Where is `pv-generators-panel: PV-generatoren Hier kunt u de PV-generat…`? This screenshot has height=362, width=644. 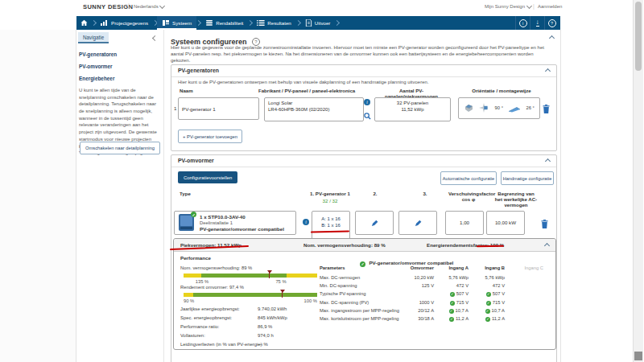 pv-generators-panel: PV-generatoren Hier kunt u de PV-generat… is located at coordinates (364, 108).